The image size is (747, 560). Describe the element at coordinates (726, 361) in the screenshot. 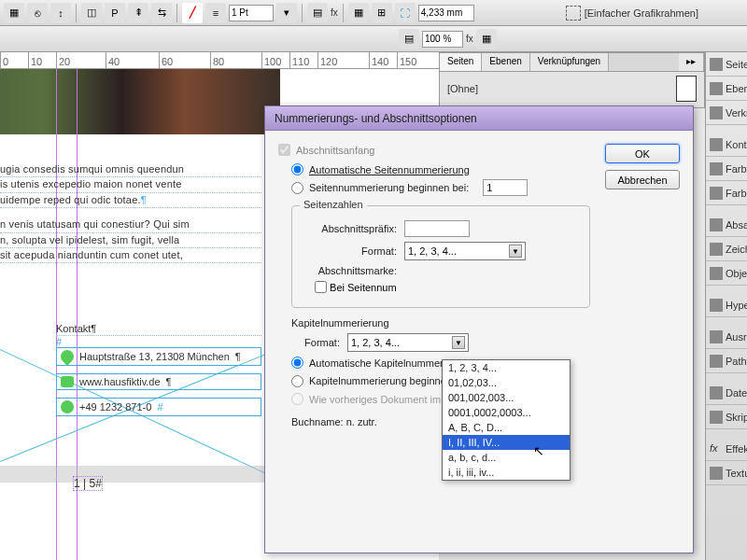

I see `panel-pathfinder: Pathfi` at that location.